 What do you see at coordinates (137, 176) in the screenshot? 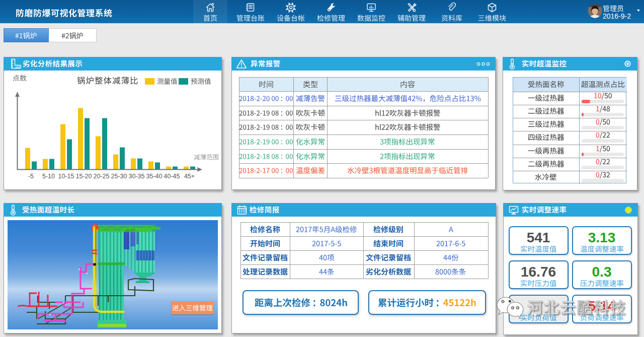
I see `svg-text: 30-35` at bounding box center [137, 176].